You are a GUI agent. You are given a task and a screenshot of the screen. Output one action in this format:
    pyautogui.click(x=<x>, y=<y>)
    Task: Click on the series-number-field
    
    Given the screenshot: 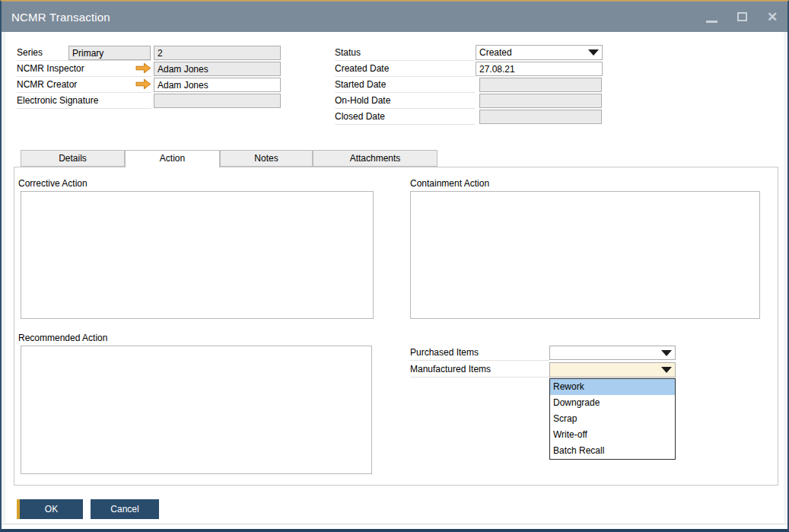 What is the action you would take?
    pyautogui.click(x=218, y=53)
    